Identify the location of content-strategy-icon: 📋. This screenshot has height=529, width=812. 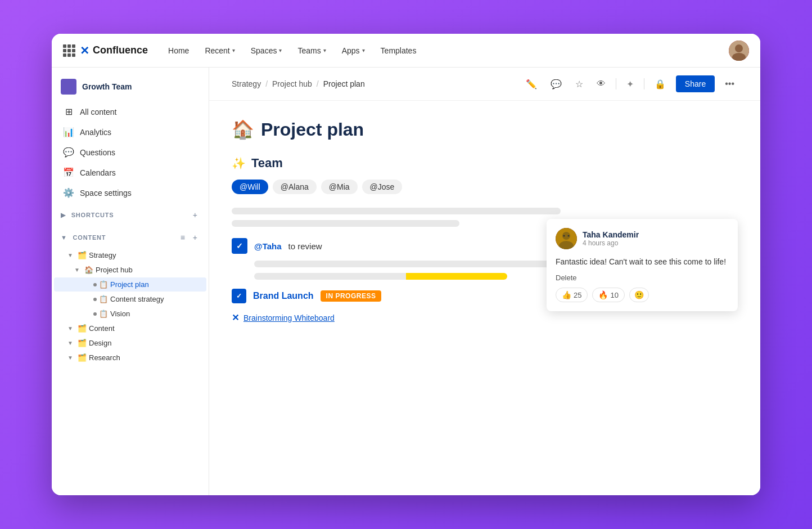
(103, 299).